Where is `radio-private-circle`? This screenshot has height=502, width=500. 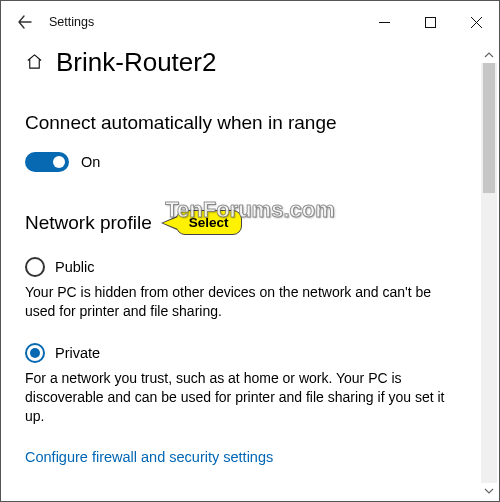 radio-private-circle is located at coordinates (35, 353).